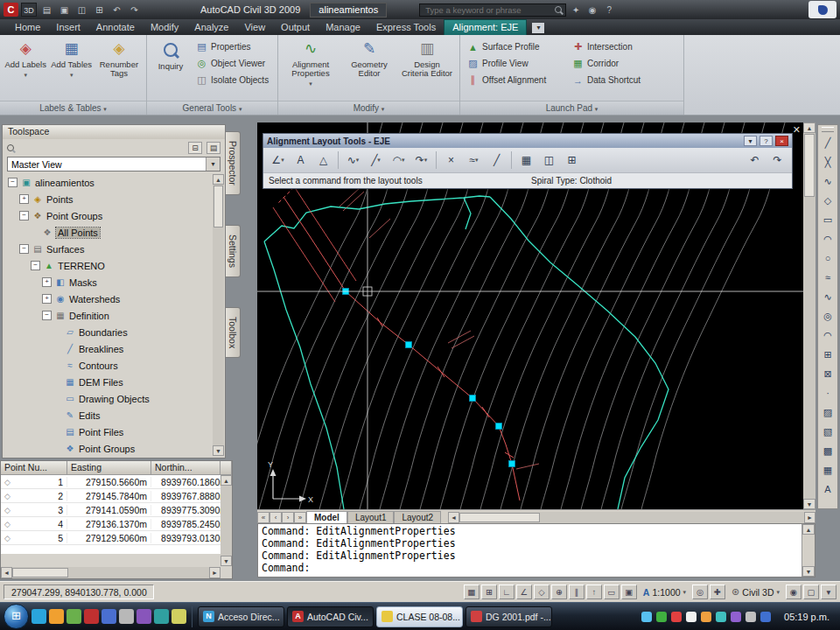  Describe the element at coordinates (376, 160) in the screenshot. I see `line-tool-icon: ╱▾` at that location.